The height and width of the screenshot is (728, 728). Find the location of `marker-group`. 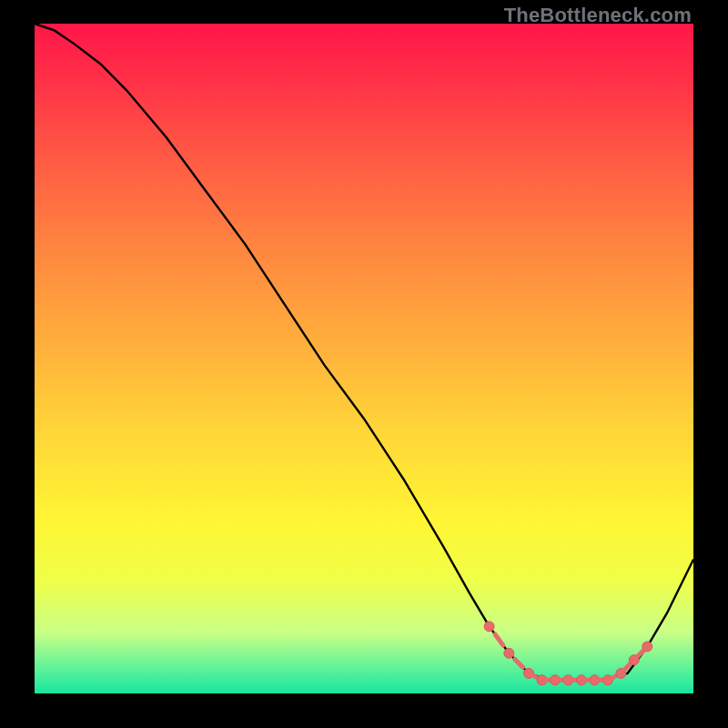

marker-group is located at coordinates (568, 653).